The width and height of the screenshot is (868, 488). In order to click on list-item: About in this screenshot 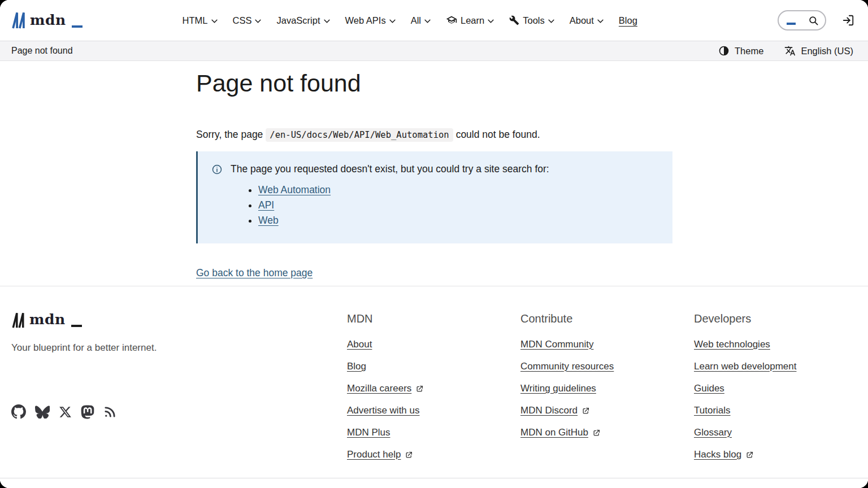, I will do `click(434, 345)`.